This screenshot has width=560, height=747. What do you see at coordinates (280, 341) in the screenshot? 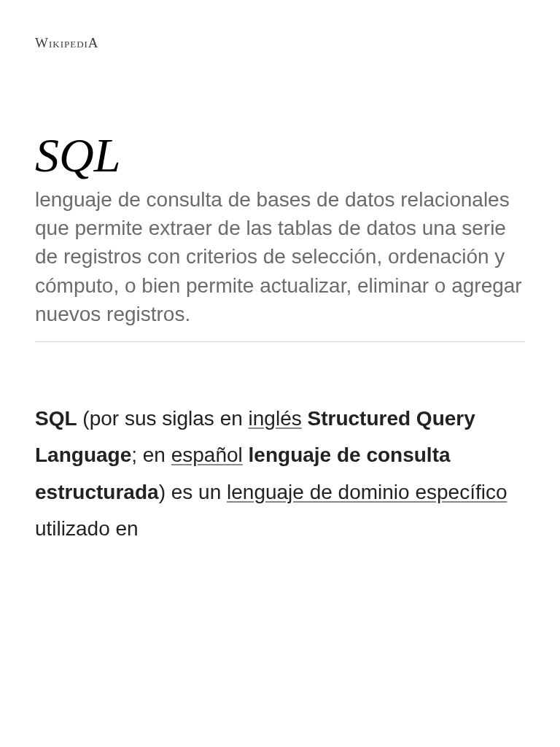
I see `divider` at bounding box center [280, 341].